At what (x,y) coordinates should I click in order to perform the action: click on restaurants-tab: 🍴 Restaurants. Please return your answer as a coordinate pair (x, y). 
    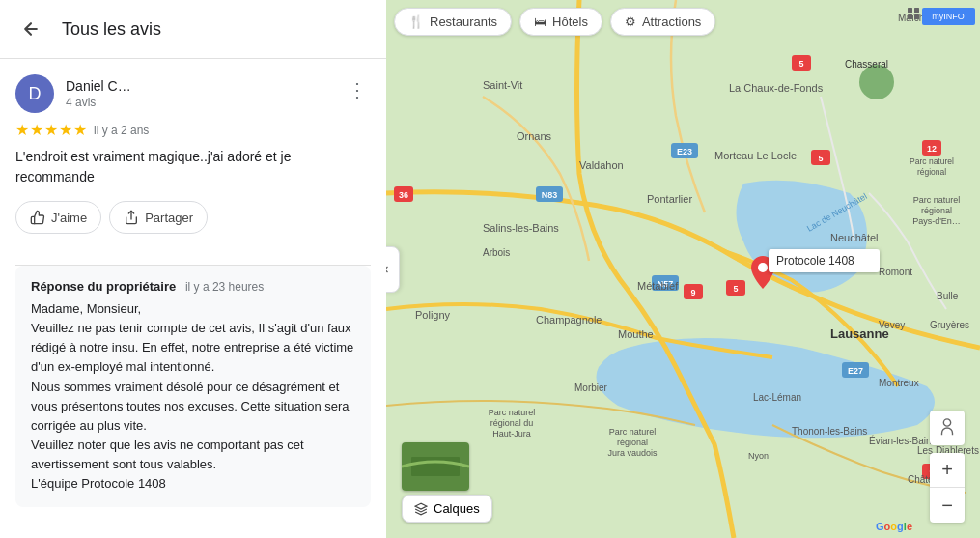
    Looking at the image, I should click on (453, 21).